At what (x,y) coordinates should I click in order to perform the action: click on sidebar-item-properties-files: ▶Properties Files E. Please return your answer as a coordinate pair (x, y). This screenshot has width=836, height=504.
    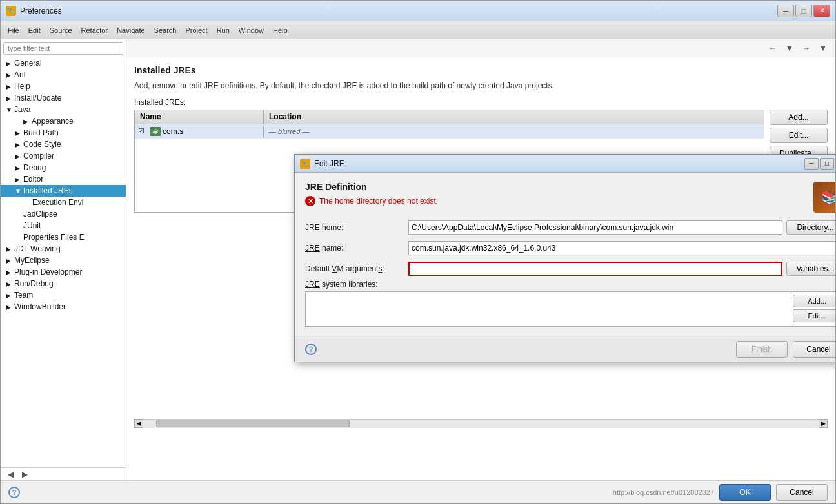
    Looking at the image, I should click on (63, 237).